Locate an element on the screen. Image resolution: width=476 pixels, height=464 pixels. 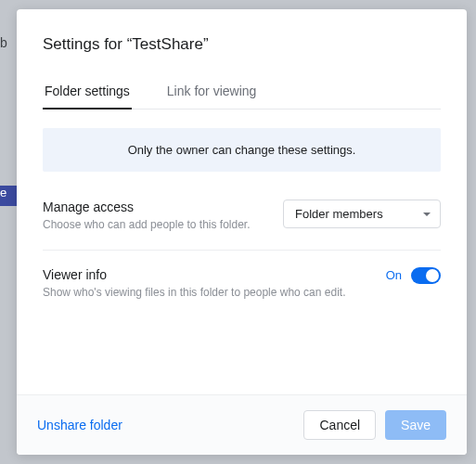
save-button: Save is located at coordinates (416, 425).